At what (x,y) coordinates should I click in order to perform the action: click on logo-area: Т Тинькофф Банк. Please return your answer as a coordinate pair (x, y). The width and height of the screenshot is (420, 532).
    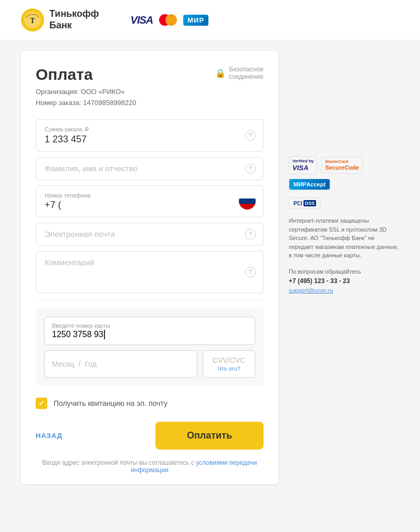
    Looking at the image, I should click on (60, 20).